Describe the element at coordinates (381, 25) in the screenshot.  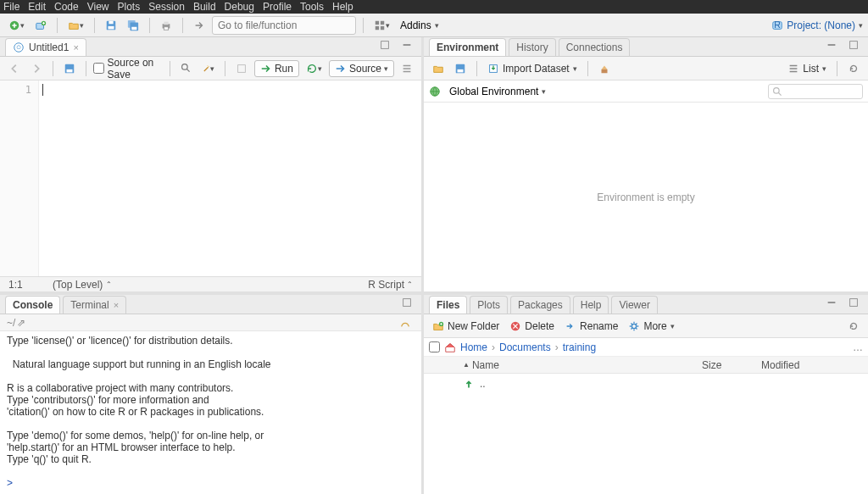
I see `grid-icon: ▾` at that location.